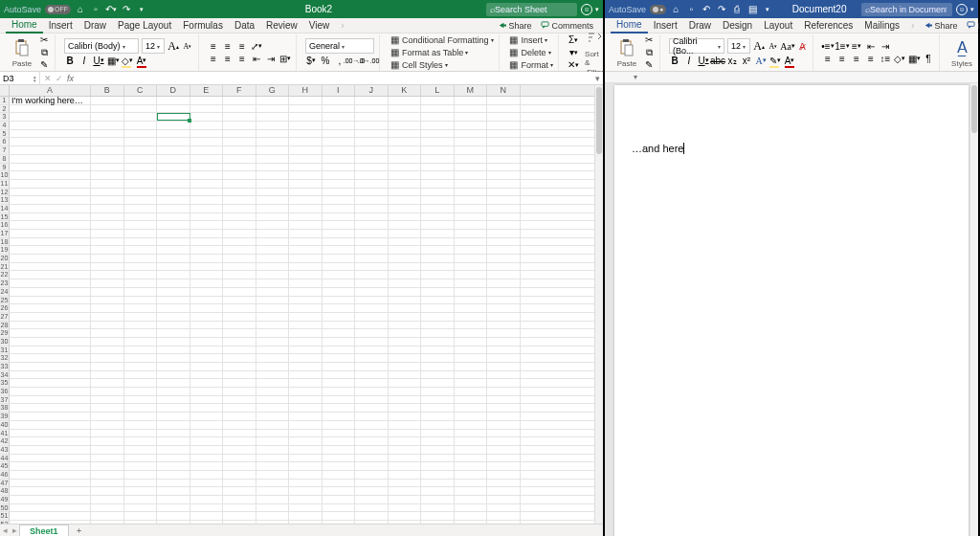 The height and width of the screenshot is (536, 980). What do you see at coordinates (371, 234) in the screenshot?
I see `cell-J17` at bounding box center [371, 234].